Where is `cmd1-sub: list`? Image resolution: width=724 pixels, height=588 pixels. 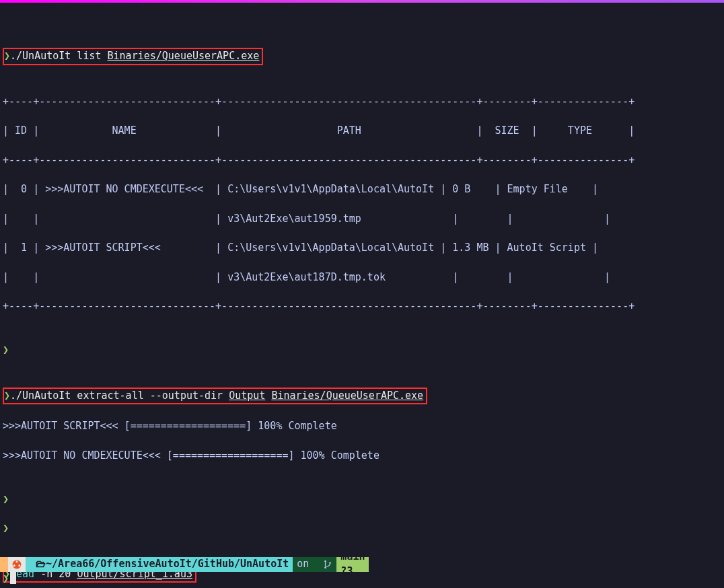
cmd1-sub: list is located at coordinates (89, 56).